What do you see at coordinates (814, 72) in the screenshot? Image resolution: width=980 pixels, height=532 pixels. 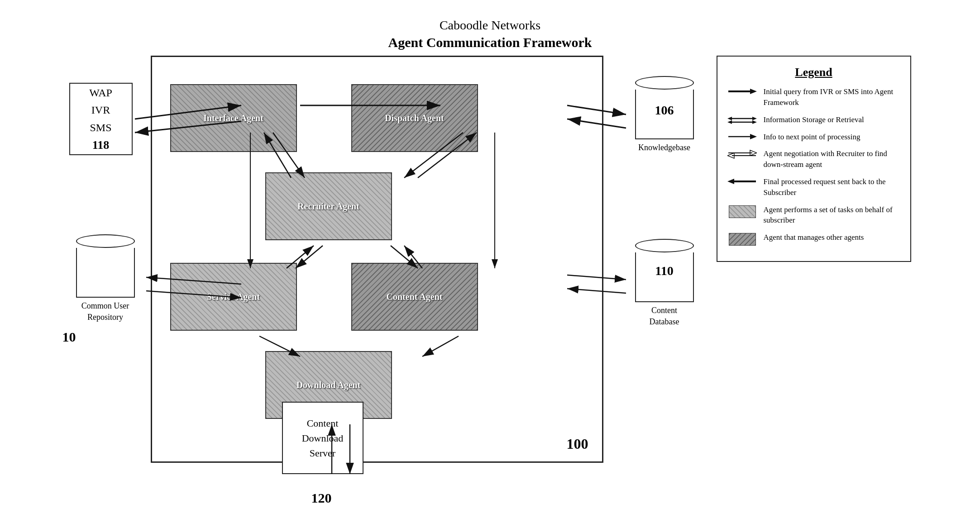 I see `legend-title: Legend` at bounding box center [814, 72].